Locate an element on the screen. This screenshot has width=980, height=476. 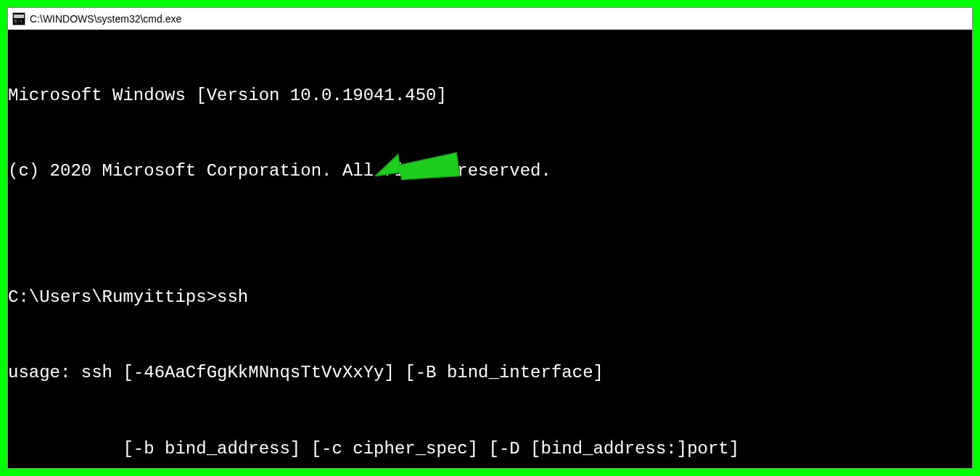
terminal-line: (c) 2020 Microsoft Corporation. All righ… is located at coordinates (490, 171).